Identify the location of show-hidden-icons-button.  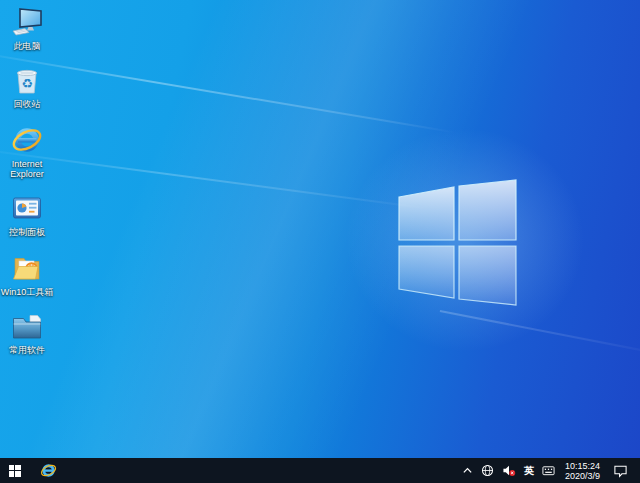
(468, 470).